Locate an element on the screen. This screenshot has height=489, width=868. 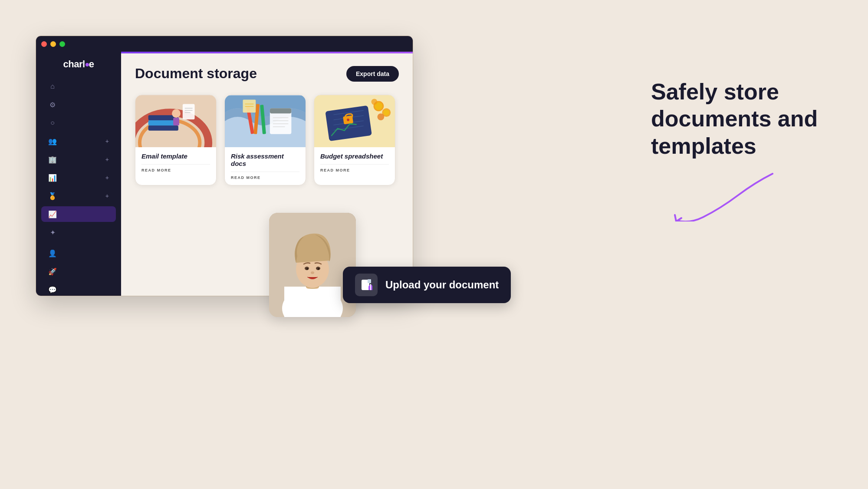
logo: charle is located at coordinates (79, 64).